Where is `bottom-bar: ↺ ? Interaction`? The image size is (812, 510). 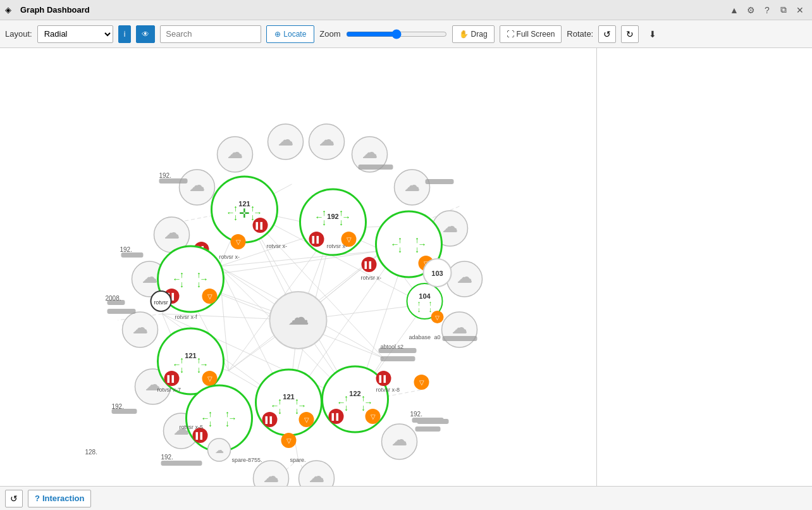
bottom-bar: ↺ ? Interaction is located at coordinates (406, 498).